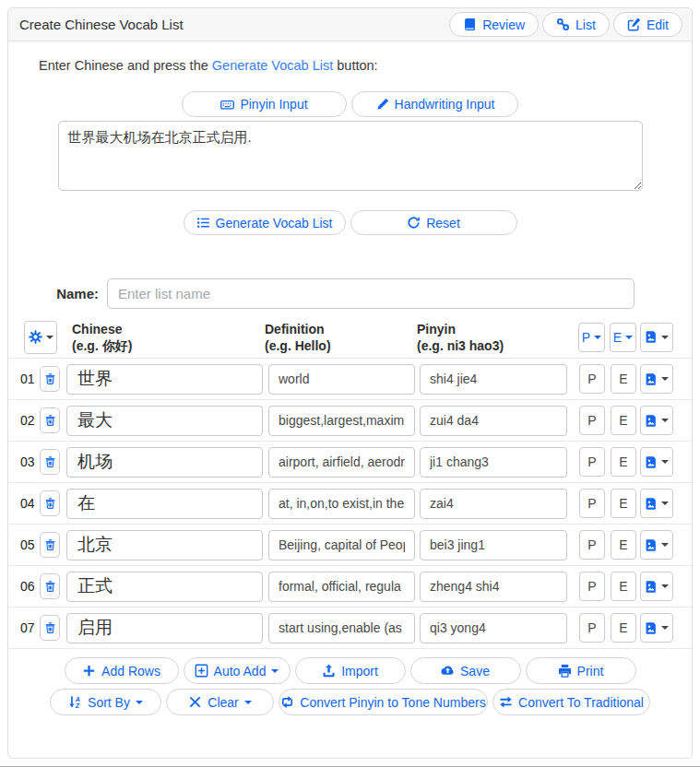 The width and height of the screenshot is (700, 767). Describe the element at coordinates (265, 223) in the screenshot. I see `generate-vocab-list-button: Generate Vocab List` at that location.